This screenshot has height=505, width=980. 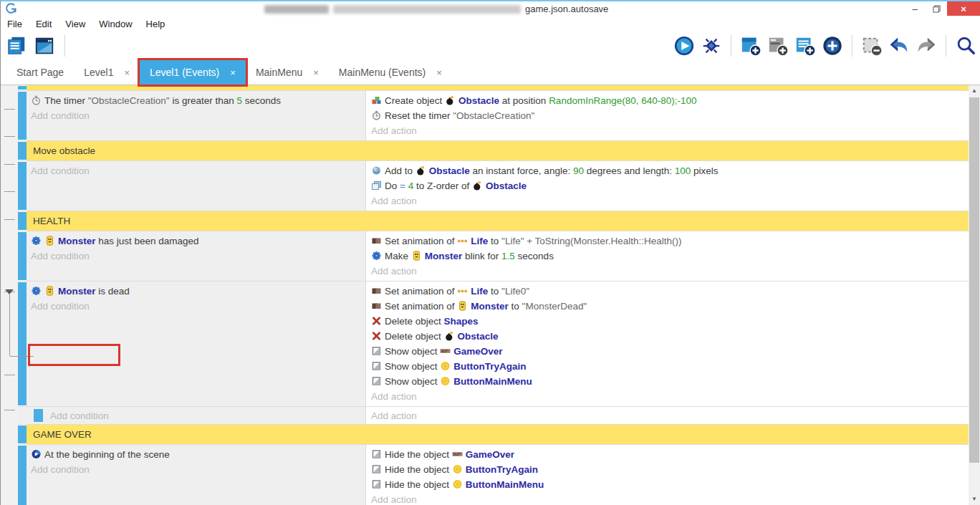 I want to click on comment-text: Move obstacle, so click(x=64, y=150).